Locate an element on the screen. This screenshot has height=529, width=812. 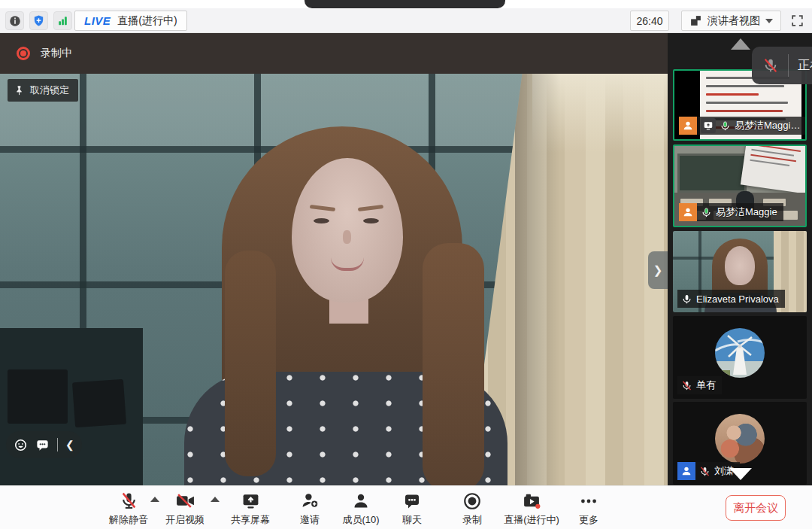
chevron-down-icon is located at coordinates (769, 21).